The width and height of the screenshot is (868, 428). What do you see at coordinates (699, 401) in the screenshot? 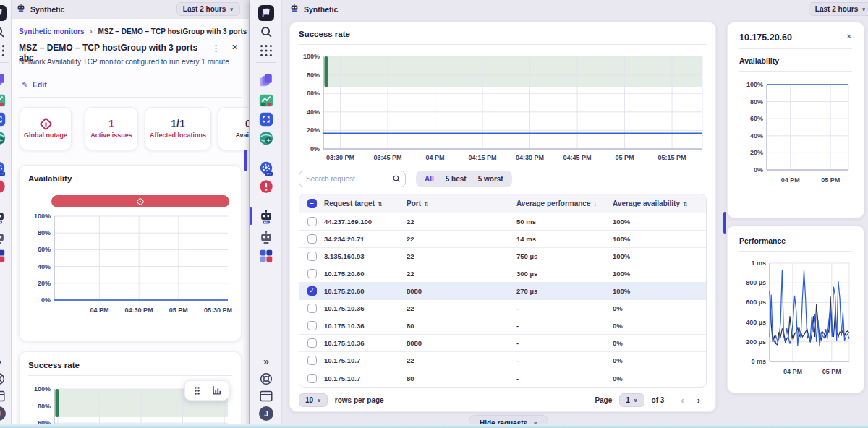
I see `next-page-icon: ›` at bounding box center [699, 401].